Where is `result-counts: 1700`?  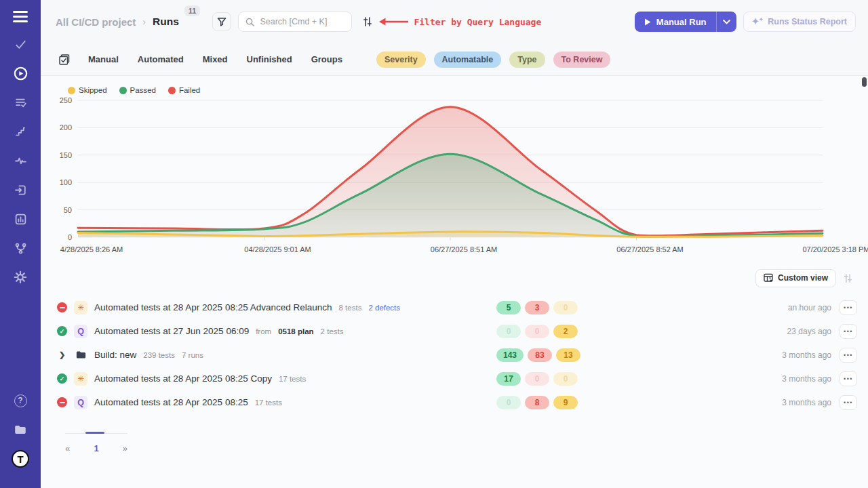
result-counts: 1700 is located at coordinates (547, 379).